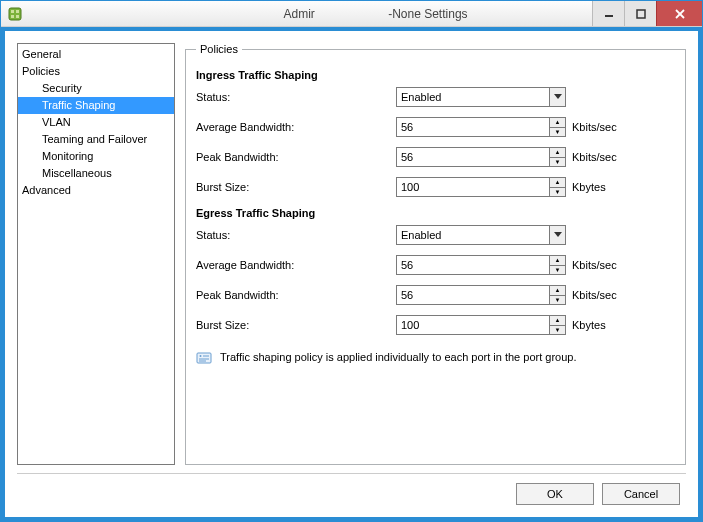 Image resolution: width=703 pixels, height=522 pixels. What do you see at coordinates (473, 235) in the screenshot?
I see `egress-status-value: Enabled` at bounding box center [473, 235].